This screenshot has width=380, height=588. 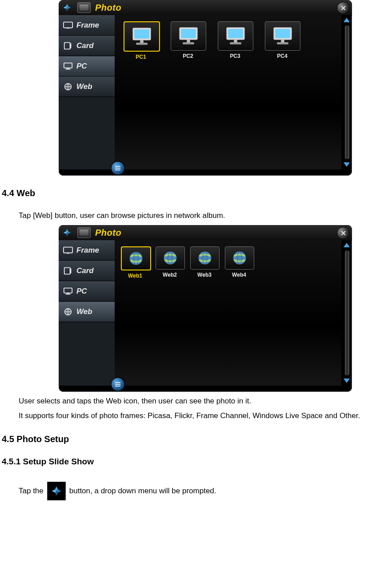 I want to click on globe-icon, so click(x=68, y=87).